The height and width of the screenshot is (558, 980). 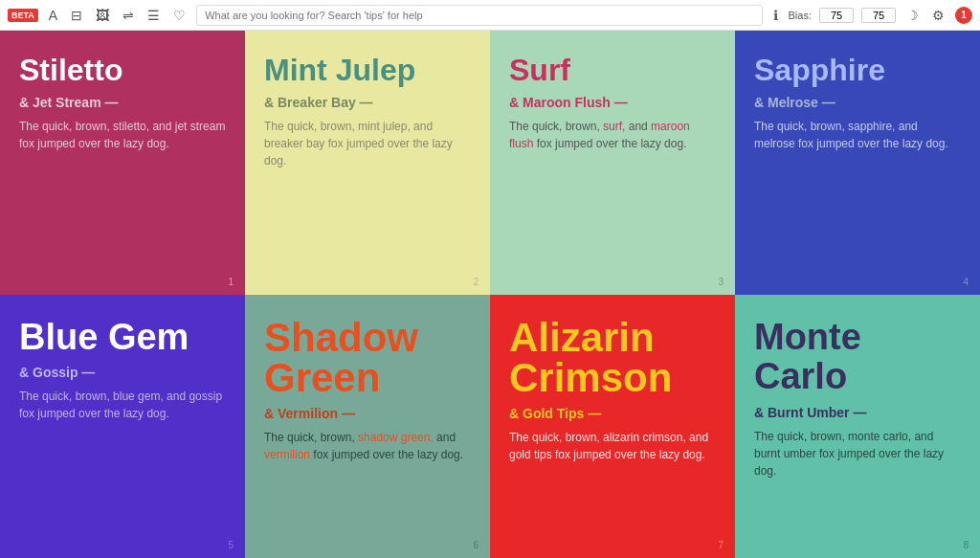 I want to click on card-title: Monte Carlo, so click(x=858, y=358).